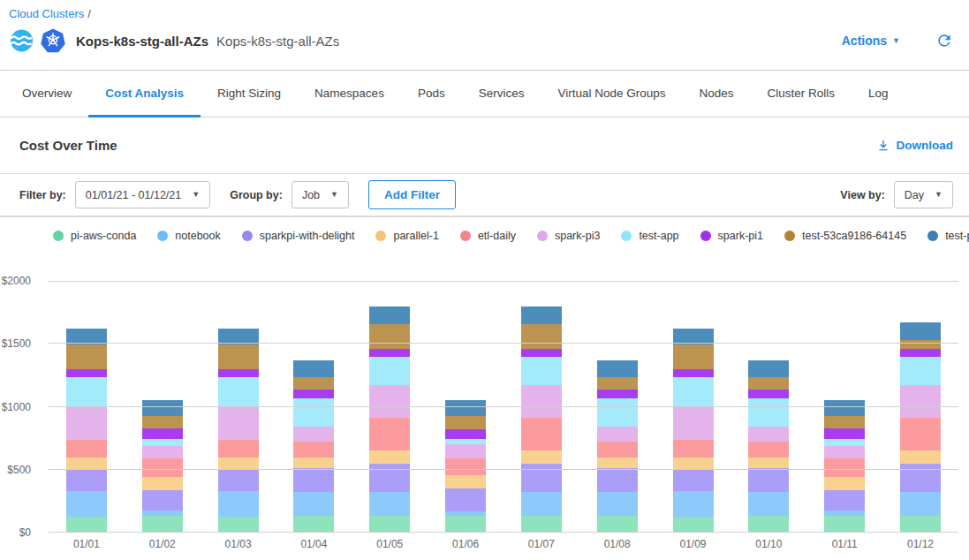 Image resolution: width=969 pixels, height=560 pixels. Describe the element at coordinates (87, 431) in the screenshot. I see `stacked-bar-01/01` at that location.